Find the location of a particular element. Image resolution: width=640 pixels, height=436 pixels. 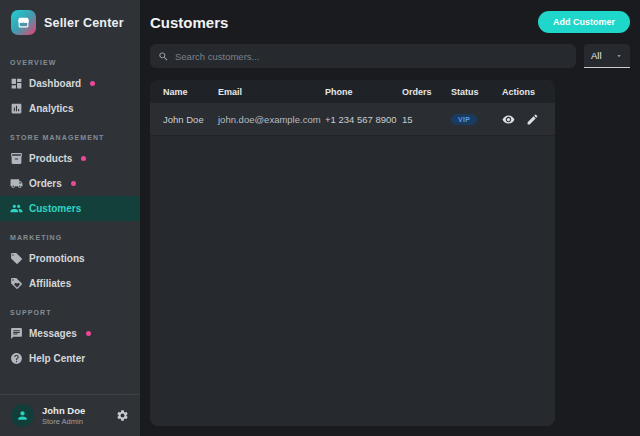

status-filter-value: All is located at coordinates (596, 56).